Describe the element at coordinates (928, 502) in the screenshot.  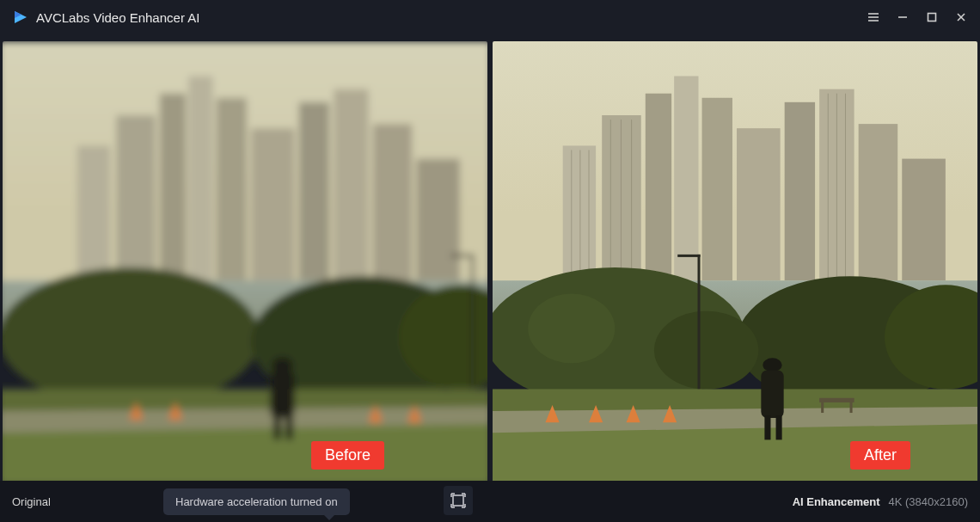
I see `resolution-label: 4K (3840x2160)` at that location.